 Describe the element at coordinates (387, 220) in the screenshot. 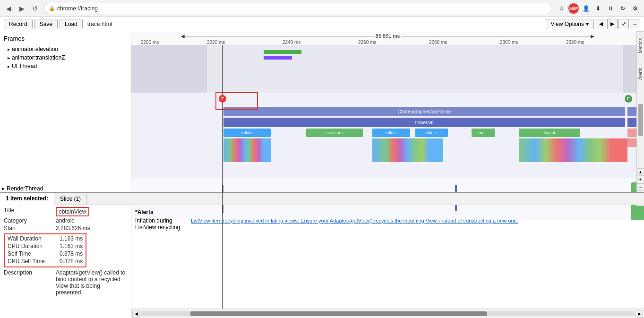

I see `alerts-section: *Alerts Inflation during ListView recycl…` at that location.